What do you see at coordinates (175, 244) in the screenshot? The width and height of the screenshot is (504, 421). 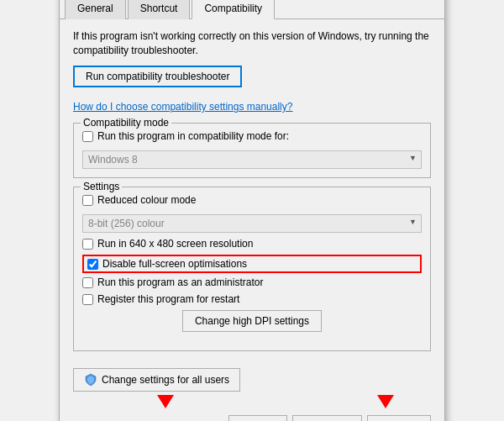 I see `resolution-label: Run in 640 x 480 screen resolution` at bounding box center [175, 244].